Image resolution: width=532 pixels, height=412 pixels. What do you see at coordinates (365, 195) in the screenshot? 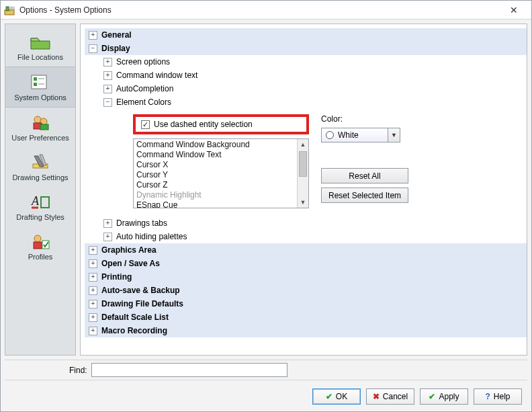
I see `reset-selected-button: Reset Selected Item` at bounding box center [365, 195].